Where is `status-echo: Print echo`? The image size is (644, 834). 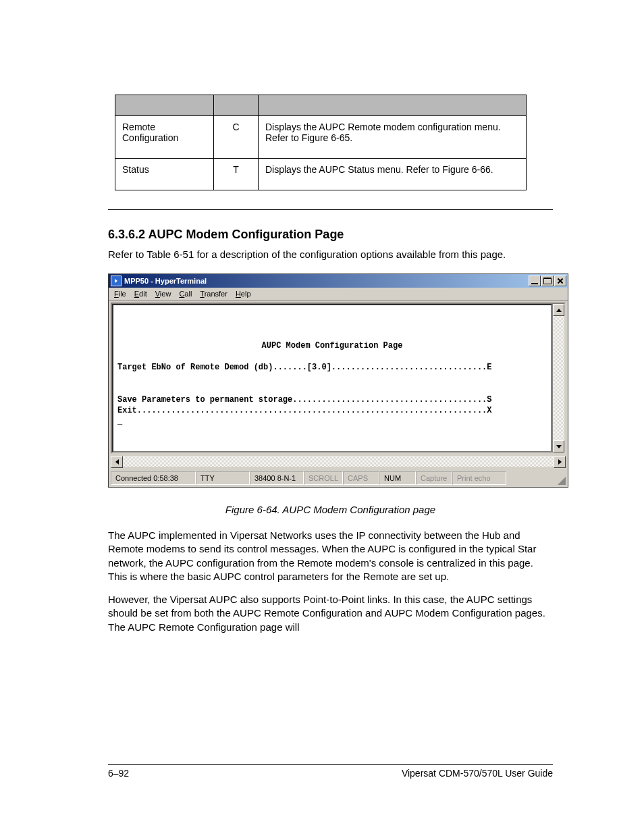 status-echo: Print echo is located at coordinates (479, 478).